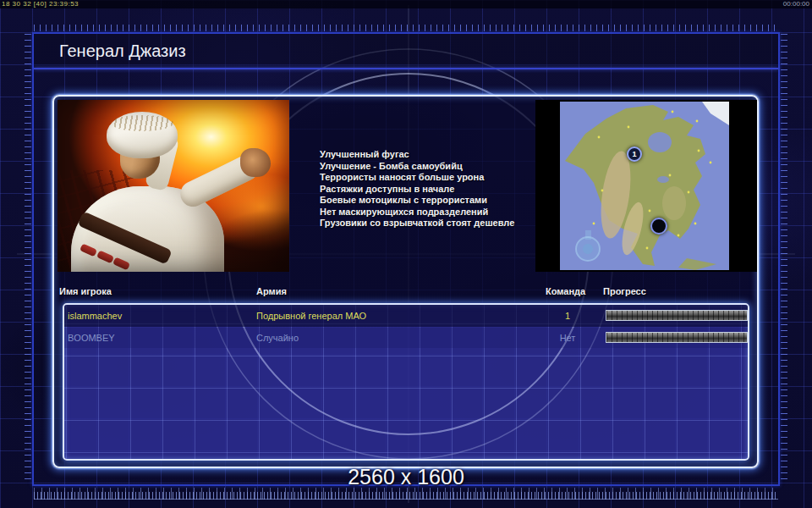  Describe the element at coordinates (568, 338) in the screenshot. I see `player-team: Нет` at that location.